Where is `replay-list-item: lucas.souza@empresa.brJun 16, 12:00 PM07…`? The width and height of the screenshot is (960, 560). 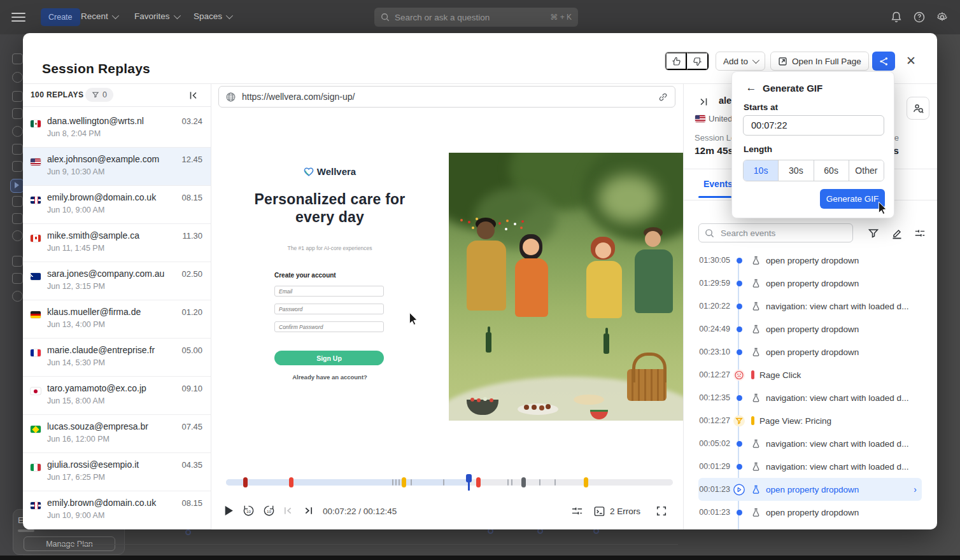
replay-list-item: lucas.souza@empresa.brJun 16, 12:00 PM07… is located at coordinates (117, 434).